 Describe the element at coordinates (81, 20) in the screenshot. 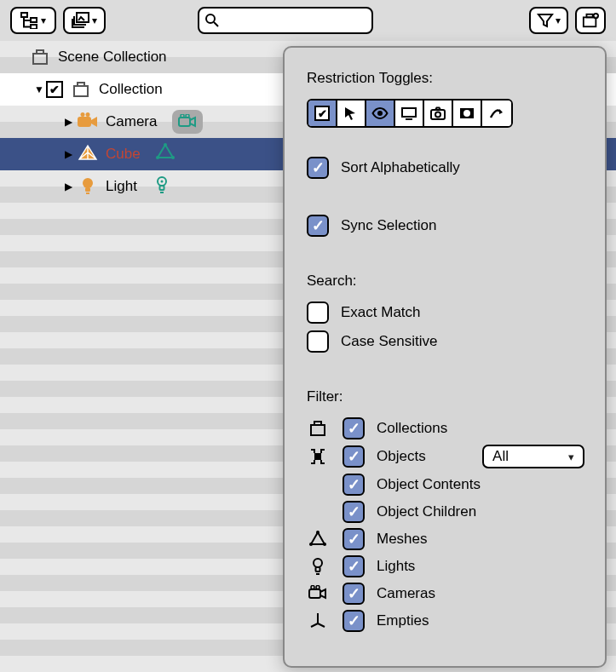

I see `images-stack-icon` at that location.